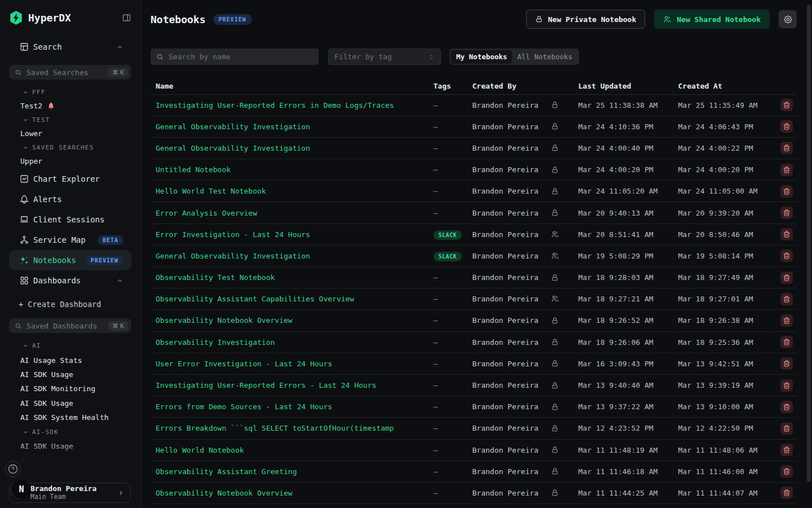  What do you see at coordinates (809, 243) in the screenshot?
I see `scrollbar-thumb` at bounding box center [809, 243].